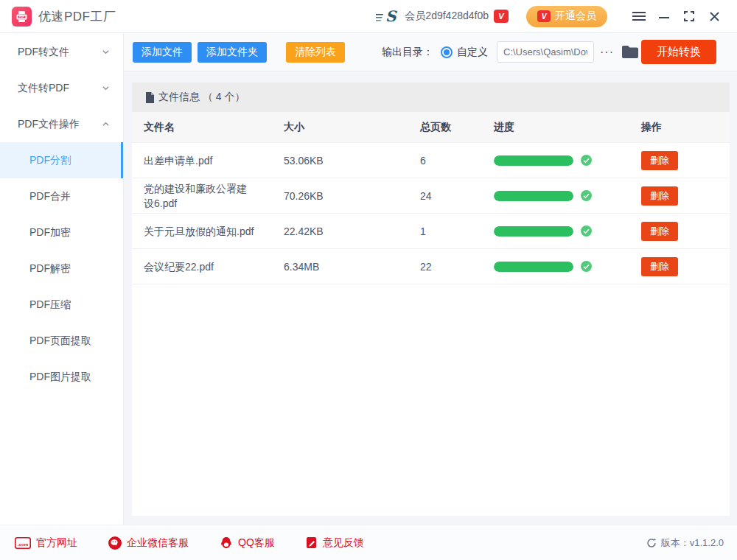  Describe the element at coordinates (576, 16) in the screenshot. I see `upgrade-label: 开通会员` at that location.